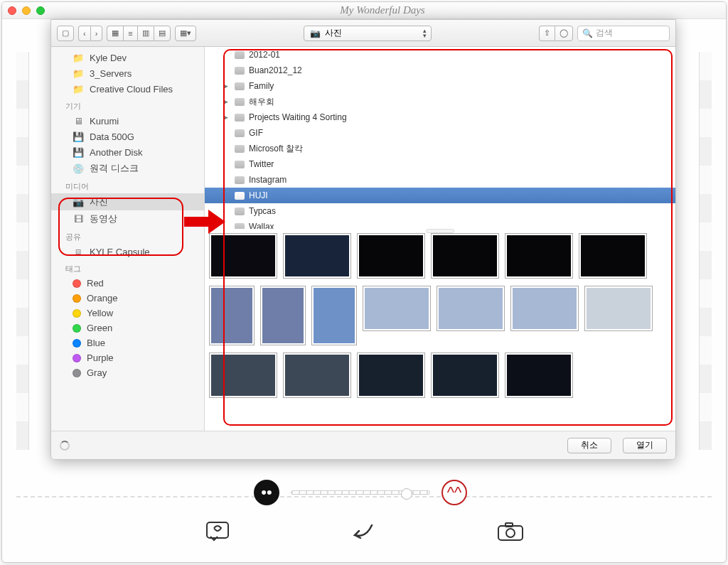 Image resolution: width=728 pixels, height=565 pixels. What do you see at coordinates (364, 11) in the screenshot?
I see `titlebar: My Wonderful Days` at bounding box center [364, 11].